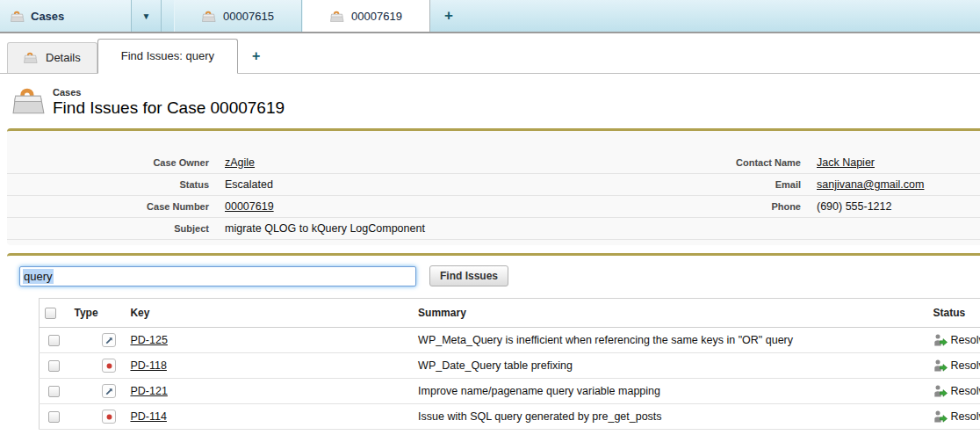 The width and height of the screenshot is (980, 435). Describe the element at coordinates (168, 16) in the screenshot. I see `tab-gap` at that location.